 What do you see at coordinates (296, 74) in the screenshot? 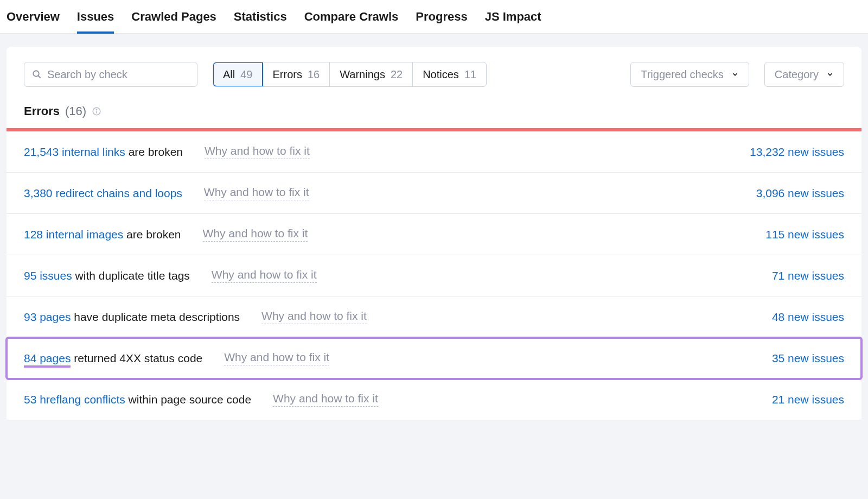
I see `filter-errors: Errors16` at bounding box center [296, 74].